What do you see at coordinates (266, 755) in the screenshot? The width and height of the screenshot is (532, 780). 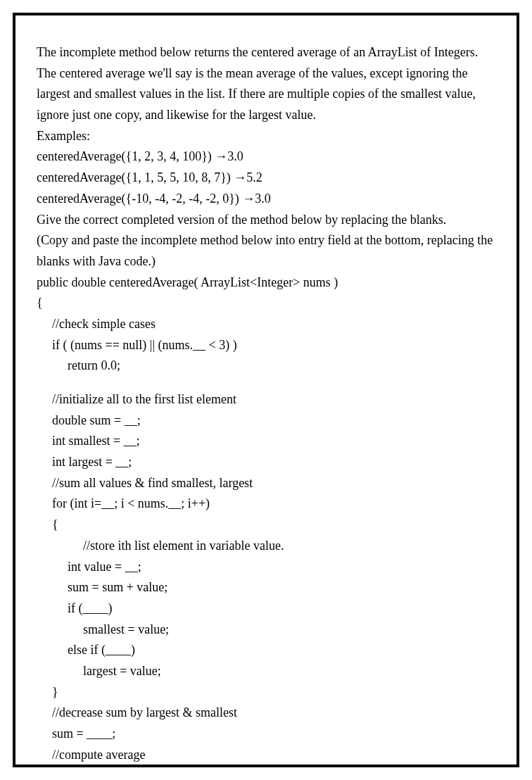 I see `code-comment-average: //compute average` at bounding box center [266, 755].